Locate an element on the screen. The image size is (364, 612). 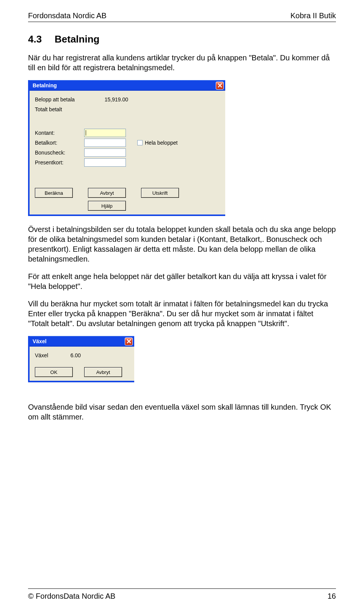
header-product: Kobra II Butik is located at coordinates (313, 16).